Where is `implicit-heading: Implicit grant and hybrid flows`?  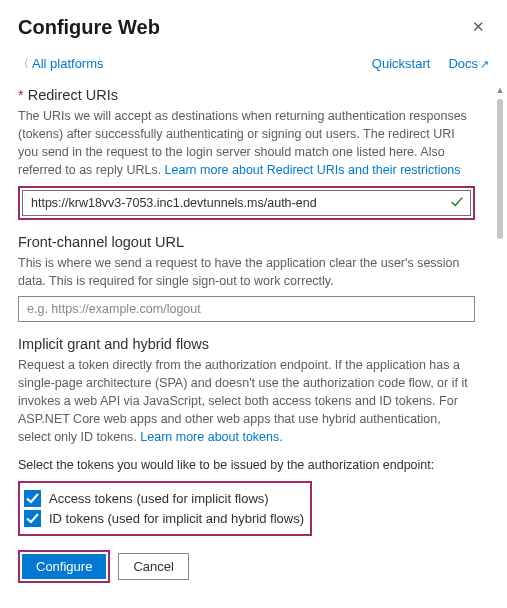 implicit-heading: Implicit grant and hybrid flows is located at coordinates (246, 344).